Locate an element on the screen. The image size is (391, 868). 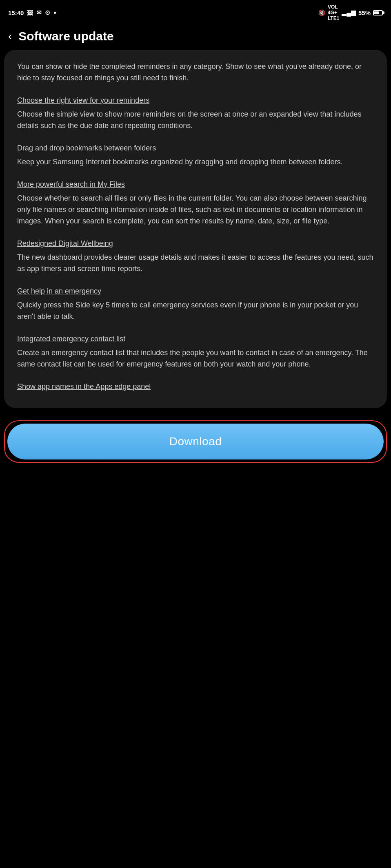
photo-icon: 🖼 is located at coordinates (30, 13).